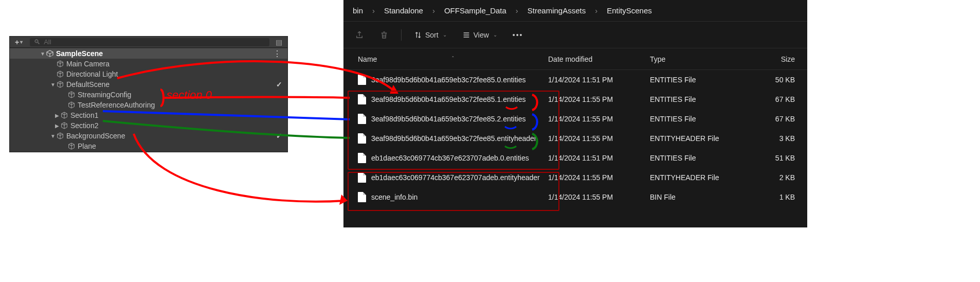  What do you see at coordinates (149, 115) in the screenshot?
I see `hierarchy-item-section1: ▶ Section1` at bounding box center [149, 115].